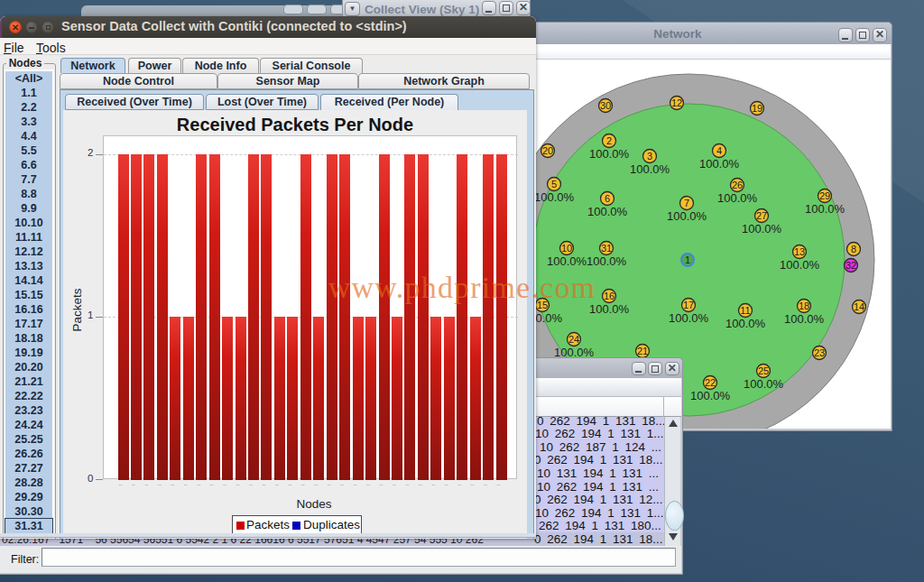 The height and width of the screenshot is (582, 924). I want to click on svg-text: 31, so click(606, 248).